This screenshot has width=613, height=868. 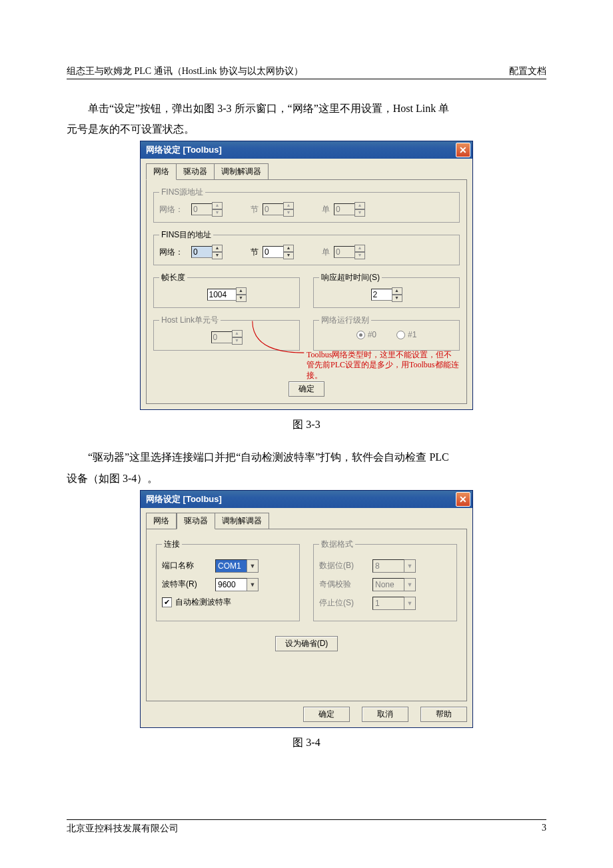 What do you see at coordinates (344, 252) in the screenshot?
I see `input-dst-unit` at bounding box center [344, 252].